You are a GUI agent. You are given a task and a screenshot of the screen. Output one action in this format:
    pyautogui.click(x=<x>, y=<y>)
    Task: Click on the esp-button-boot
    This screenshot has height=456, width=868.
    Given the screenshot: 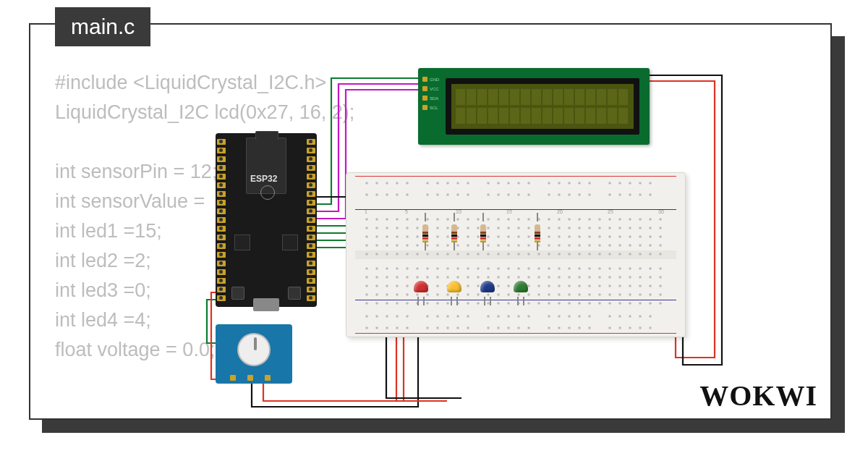 What is the action you would take?
    pyautogui.click(x=294, y=293)
    